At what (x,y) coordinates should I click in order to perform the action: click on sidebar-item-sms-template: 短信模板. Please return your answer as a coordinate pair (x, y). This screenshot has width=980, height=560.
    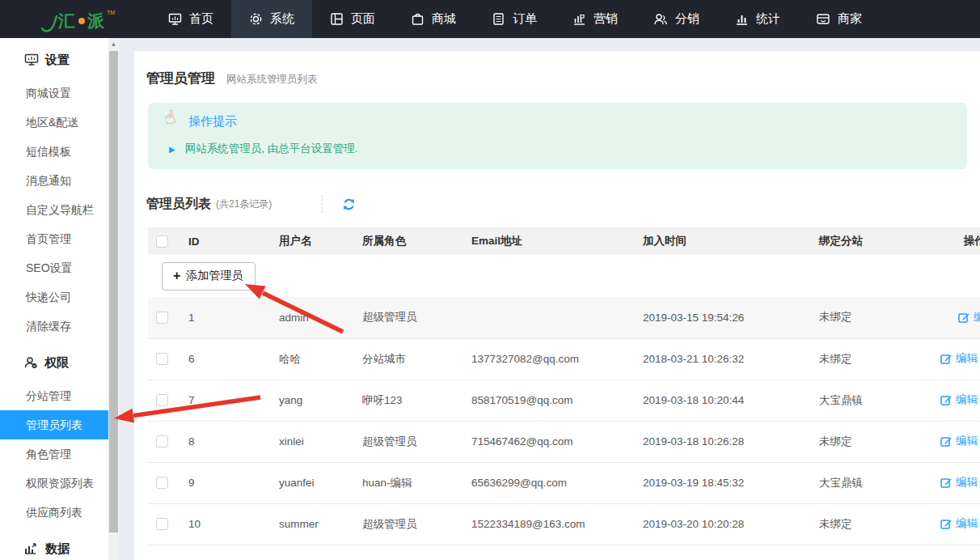
    Looking at the image, I should click on (54, 151).